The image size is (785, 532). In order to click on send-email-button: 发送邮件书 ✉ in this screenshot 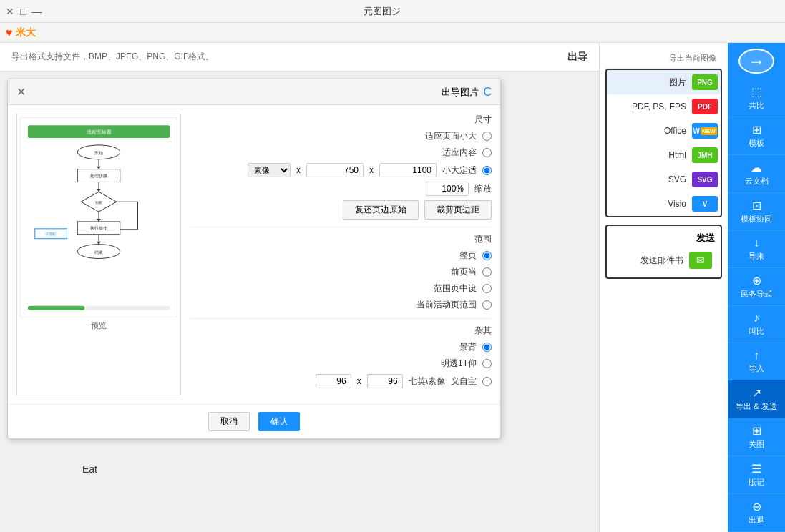, I will do `click(664, 260)`.